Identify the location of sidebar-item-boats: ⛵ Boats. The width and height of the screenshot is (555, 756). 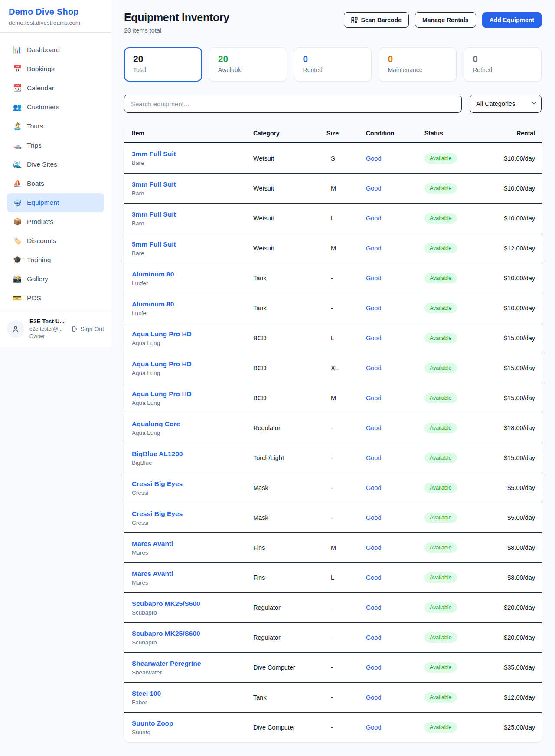
(56, 184).